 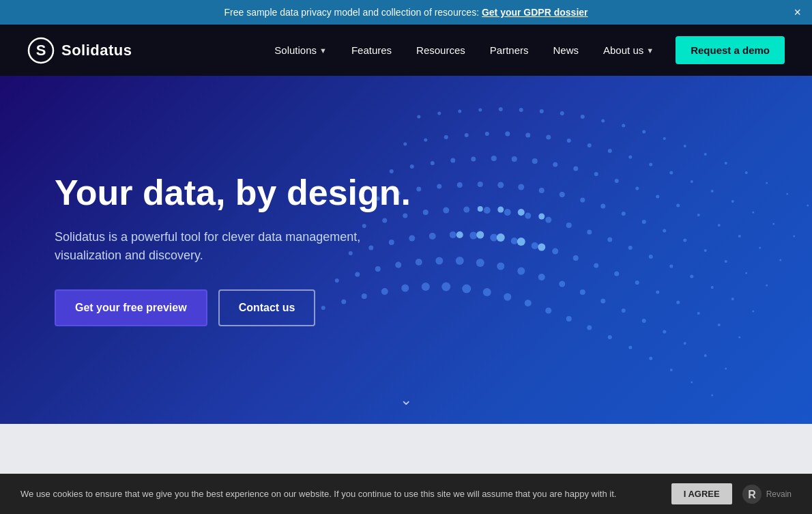 I want to click on nav-item-features: Features, so click(x=371, y=51).